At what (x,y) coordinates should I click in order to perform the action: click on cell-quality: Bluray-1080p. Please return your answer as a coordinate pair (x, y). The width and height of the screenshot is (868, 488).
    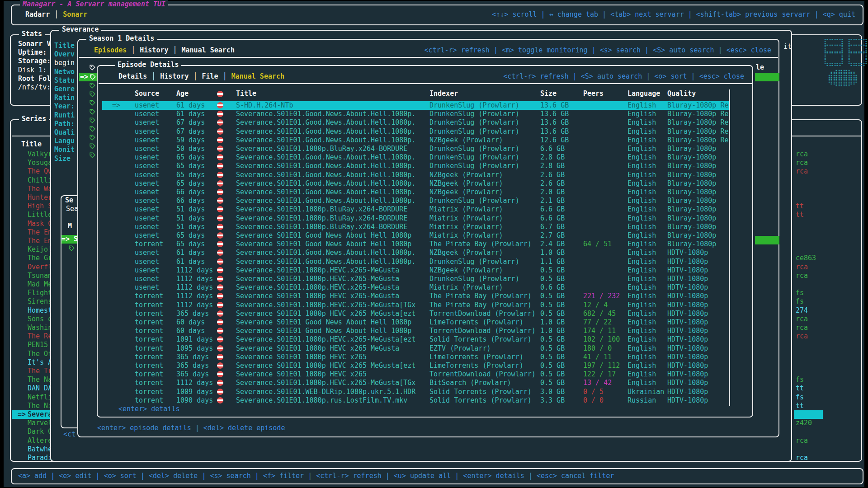
    Looking at the image, I should click on (698, 166).